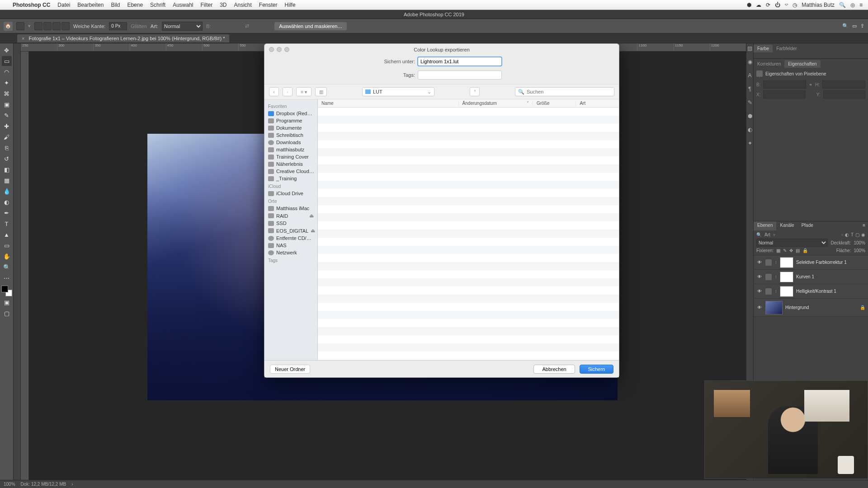  Describe the element at coordinates (115, 5) in the screenshot. I see `menu-bild: Bild` at that location.